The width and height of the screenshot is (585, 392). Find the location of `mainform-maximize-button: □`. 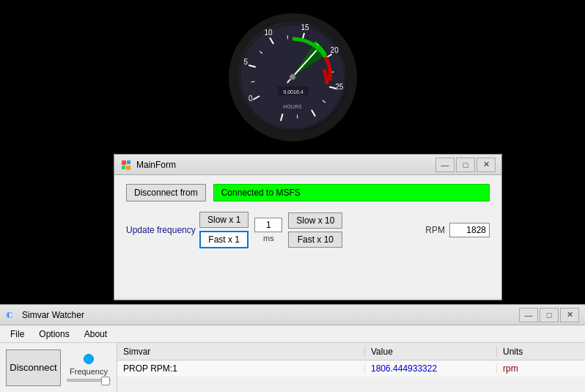

mainform-maximize-button: □ is located at coordinates (466, 165).